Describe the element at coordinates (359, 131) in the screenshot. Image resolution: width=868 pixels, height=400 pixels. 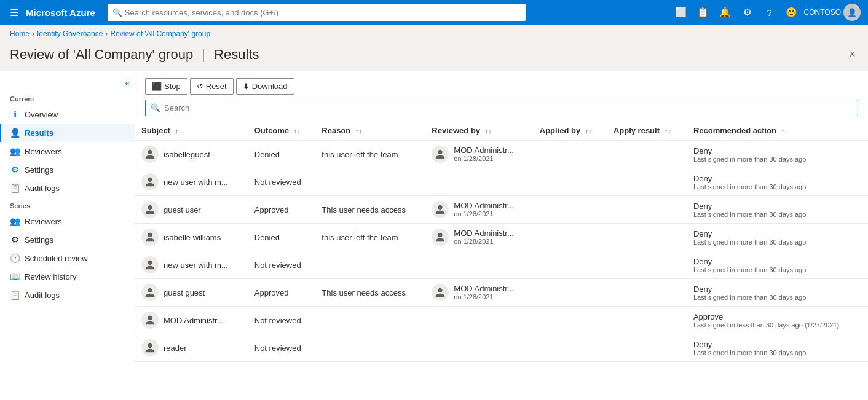
I see `col-reason-sort: ↑↓` at that location.